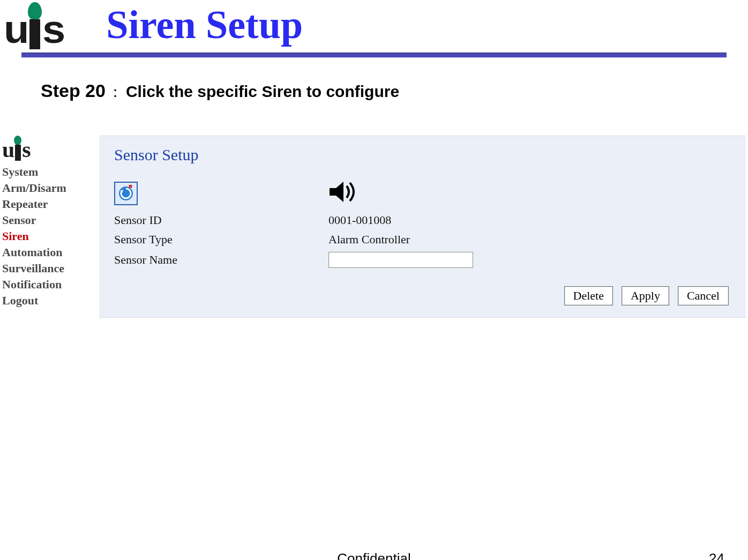  What do you see at coordinates (401, 260) in the screenshot?
I see `sensor-name-input` at bounding box center [401, 260].